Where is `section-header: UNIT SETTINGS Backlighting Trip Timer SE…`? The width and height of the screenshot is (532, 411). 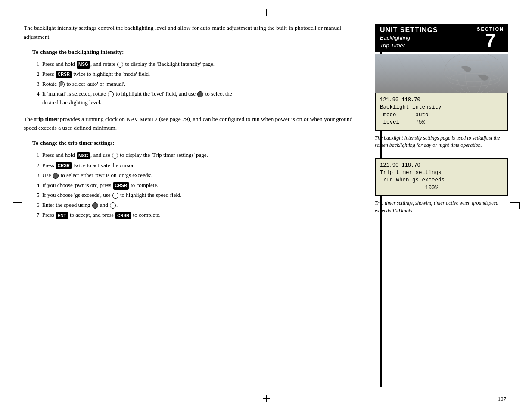 section-header: UNIT SETTINGS Backlighting Trip Timer SE… is located at coordinates (442, 38).